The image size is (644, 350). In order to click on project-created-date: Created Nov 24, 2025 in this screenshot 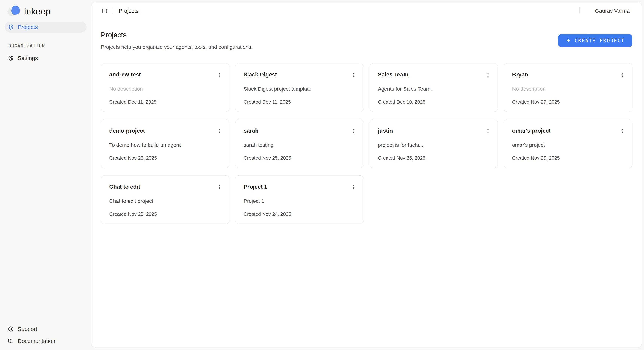, I will do `click(300, 214)`.